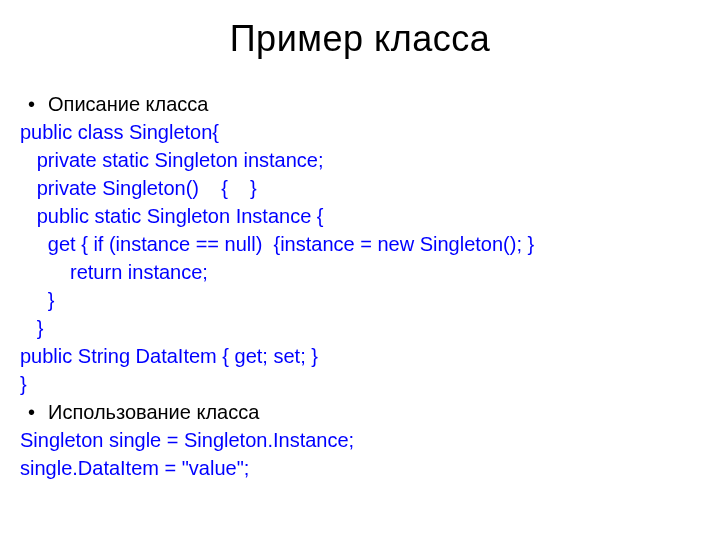 The height and width of the screenshot is (540, 720). What do you see at coordinates (360, 412) in the screenshot?
I see `bullet-item: Использование класса` at bounding box center [360, 412].